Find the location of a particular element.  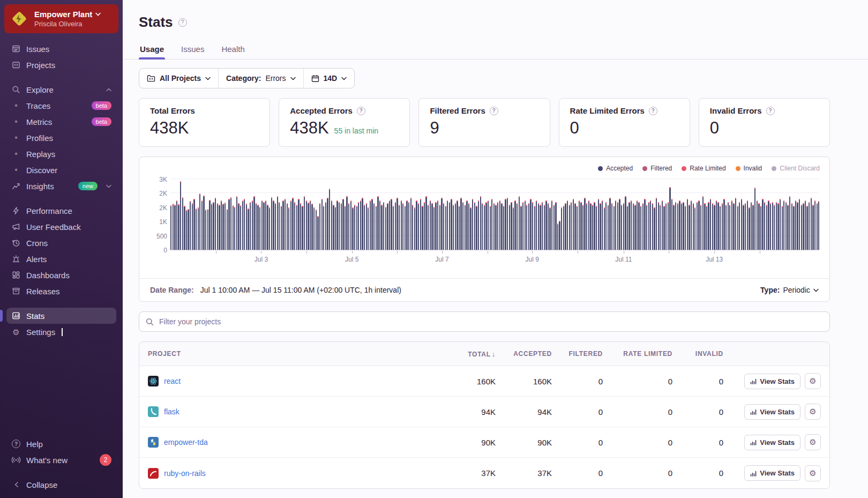

sidebar-item-crons: Crons is located at coordinates (61, 243).